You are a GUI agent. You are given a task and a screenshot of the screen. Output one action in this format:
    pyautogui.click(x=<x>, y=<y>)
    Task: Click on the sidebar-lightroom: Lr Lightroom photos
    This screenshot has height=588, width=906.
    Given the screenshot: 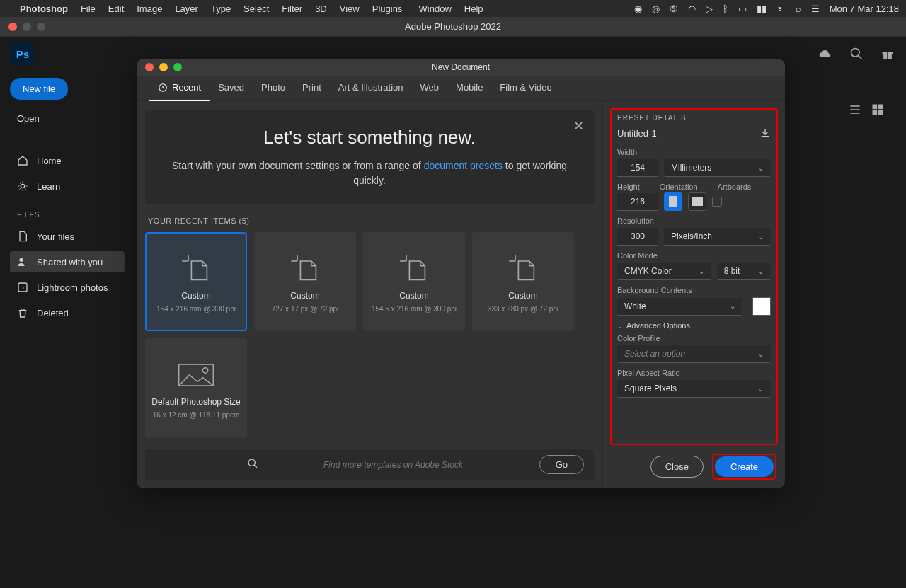 What is the action you would take?
    pyautogui.click(x=67, y=287)
    